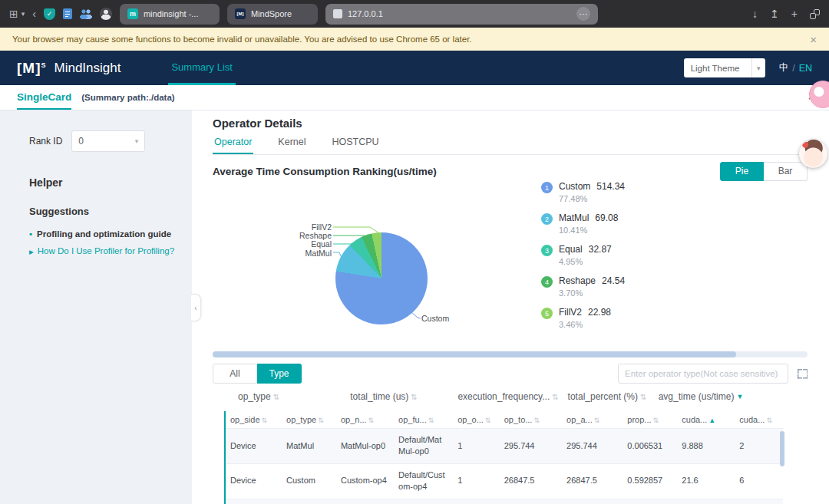 The width and height of the screenshot is (829, 504). Describe the element at coordinates (758, 68) in the screenshot. I see `chevron-down-icon: ▾` at that location.